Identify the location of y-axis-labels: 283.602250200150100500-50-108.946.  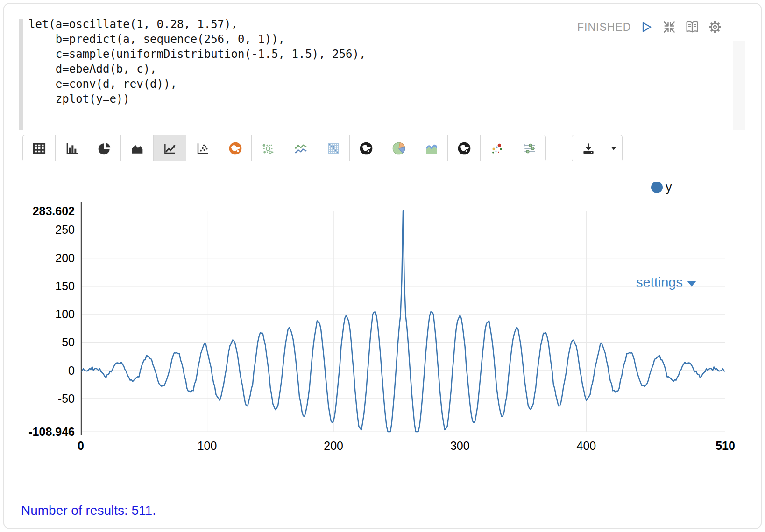
(37, 321).